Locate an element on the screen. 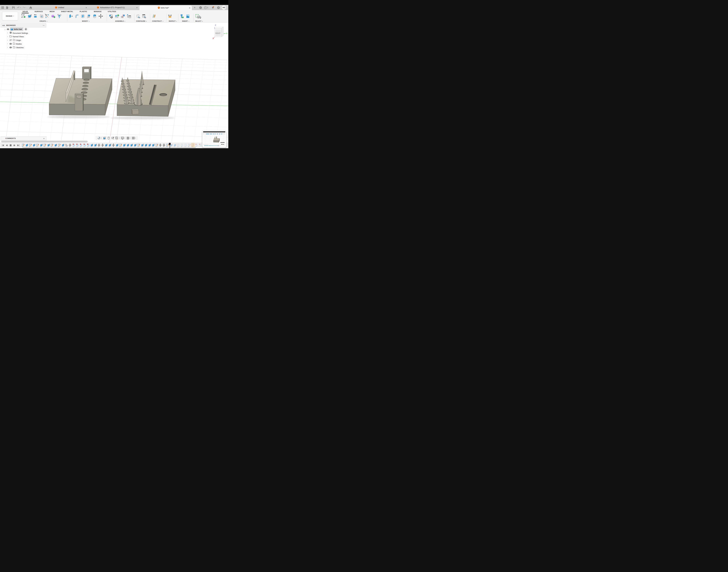 The width and height of the screenshot is (728, 572). insert-fastener-icon is located at coordinates (182, 16).